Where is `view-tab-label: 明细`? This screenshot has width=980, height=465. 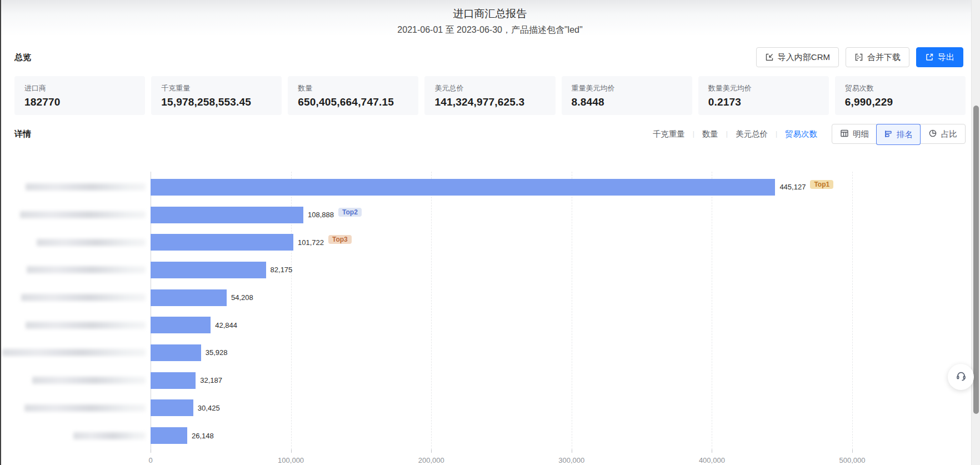
view-tab-label: 明细 is located at coordinates (861, 134).